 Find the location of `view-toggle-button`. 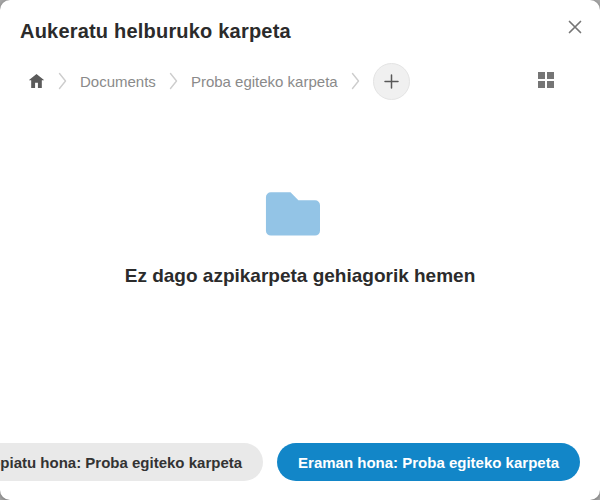

view-toggle-button is located at coordinates (546, 80).